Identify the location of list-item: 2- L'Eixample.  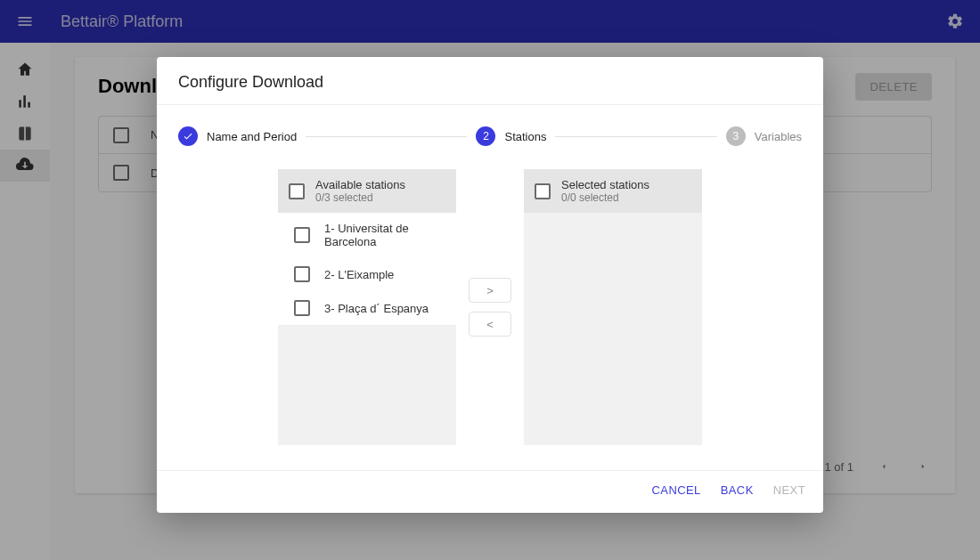
(367, 274).